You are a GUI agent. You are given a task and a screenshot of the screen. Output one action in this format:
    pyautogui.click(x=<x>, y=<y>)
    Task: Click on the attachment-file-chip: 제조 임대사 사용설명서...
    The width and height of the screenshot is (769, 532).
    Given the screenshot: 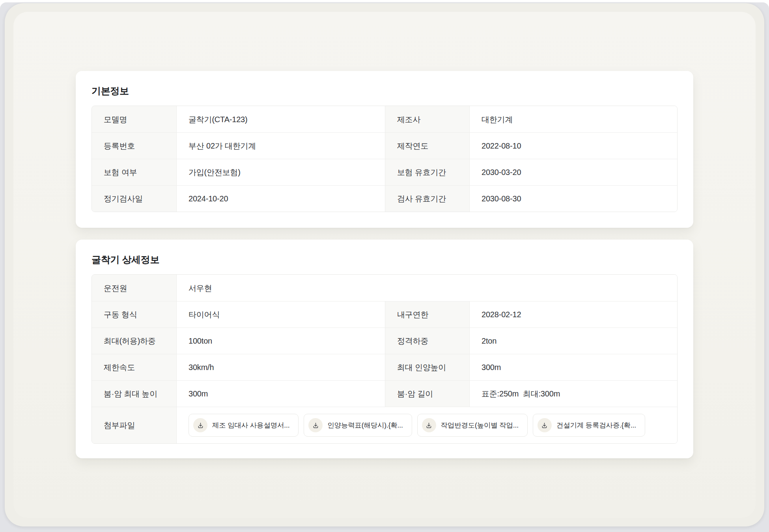 What is the action you would take?
    pyautogui.click(x=244, y=425)
    